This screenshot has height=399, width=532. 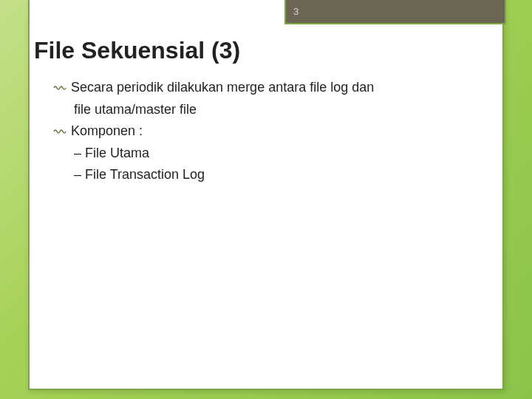 What do you see at coordinates (267, 174) in the screenshot?
I see `sub-item: – File Transaction Log` at bounding box center [267, 174].